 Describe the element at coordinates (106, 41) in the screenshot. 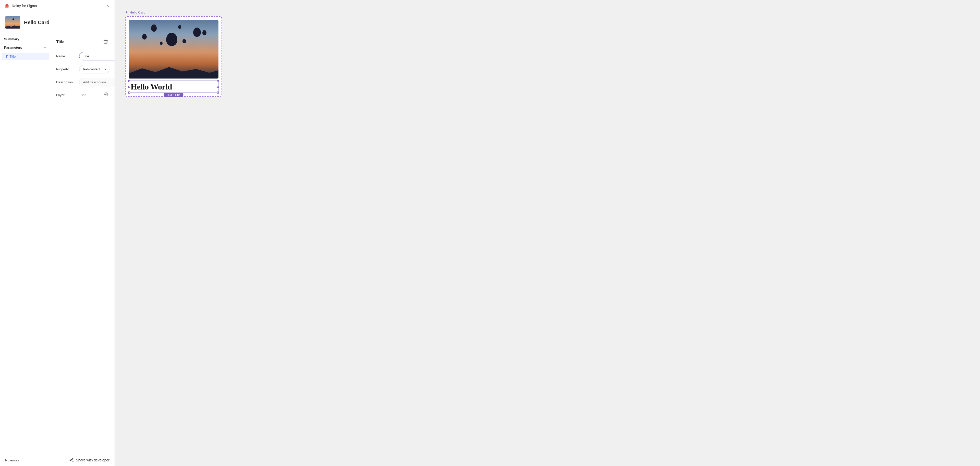

I see `trash-icon` at that location.